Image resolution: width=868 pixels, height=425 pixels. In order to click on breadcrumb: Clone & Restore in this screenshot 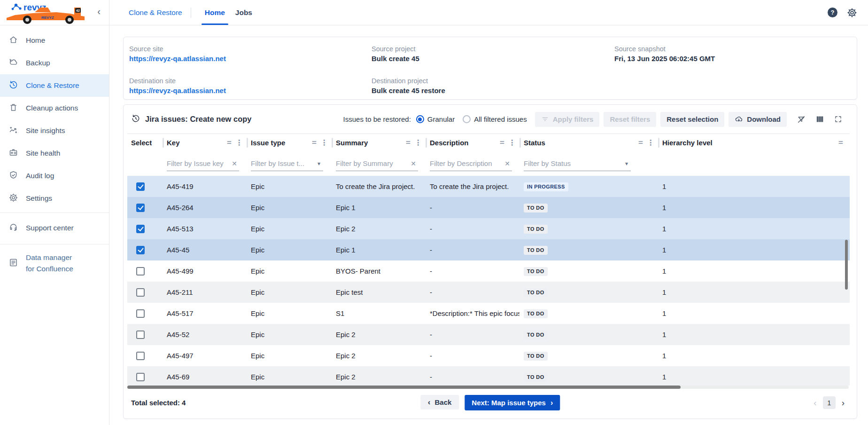, I will do `click(155, 13)`.